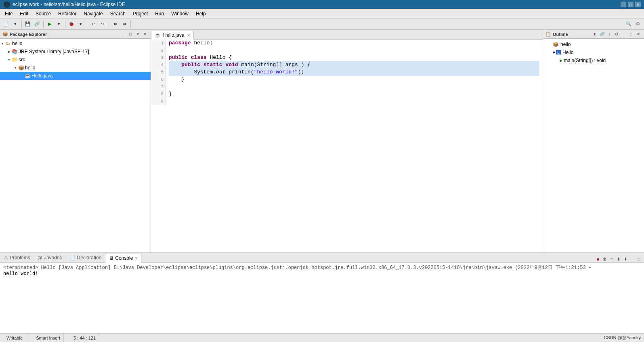 The width and height of the screenshot is (644, 342). I want to click on maximize-outline: □, so click(631, 34).